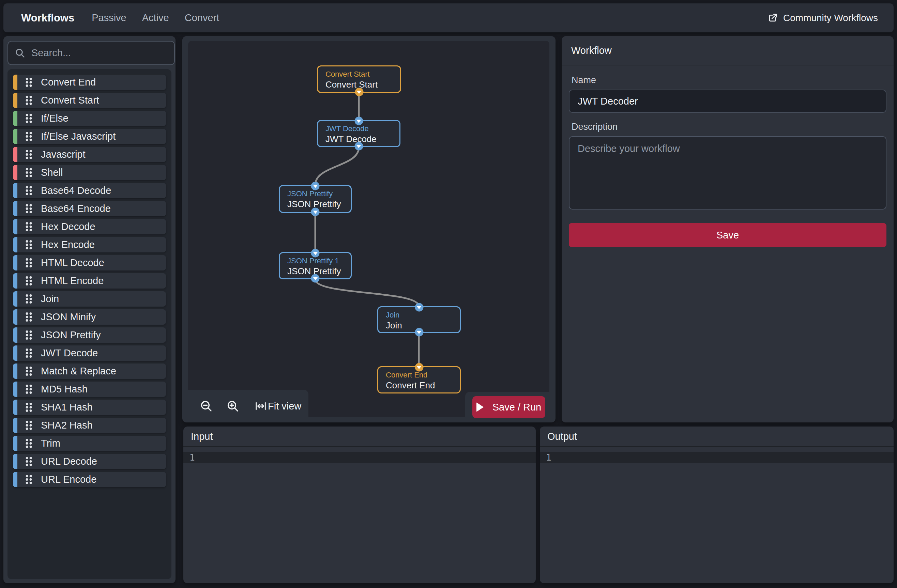  Describe the element at coordinates (89, 408) in the screenshot. I see `sidebar-item-sha1-hash: SHA1 Hash` at that location.